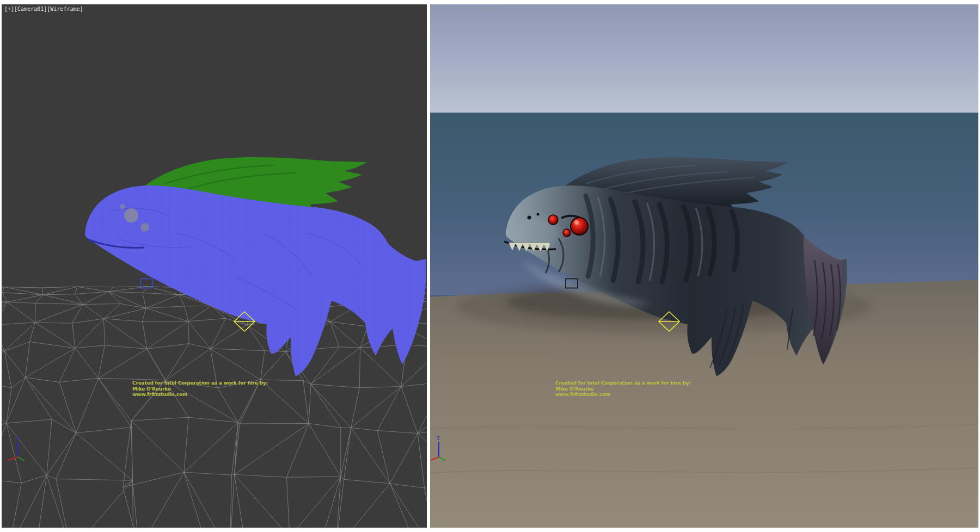 This screenshot has height=532, width=980. Describe the element at coordinates (567, 233) in the screenshot. I see `fish-eye-small` at that location.